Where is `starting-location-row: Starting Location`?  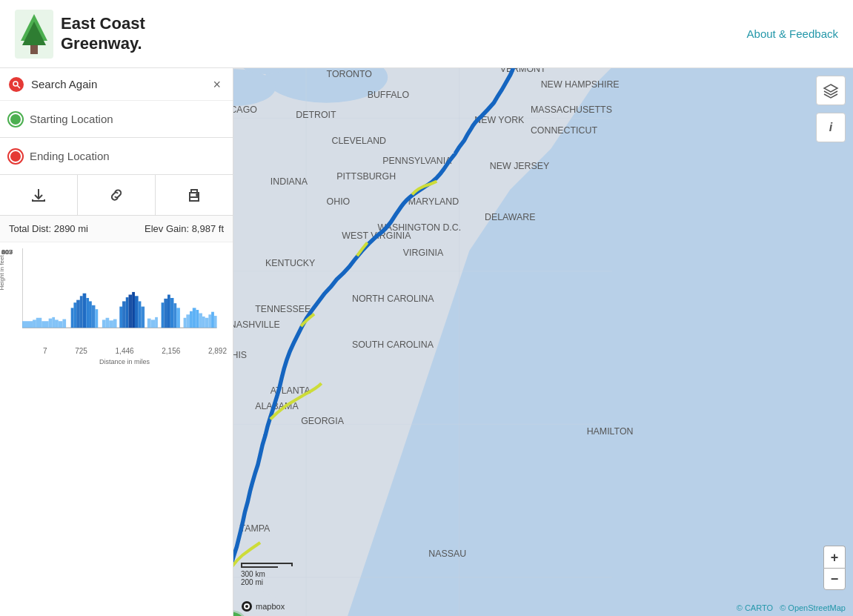
starting-location-row: Starting Location is located at coordinates (116, 119).